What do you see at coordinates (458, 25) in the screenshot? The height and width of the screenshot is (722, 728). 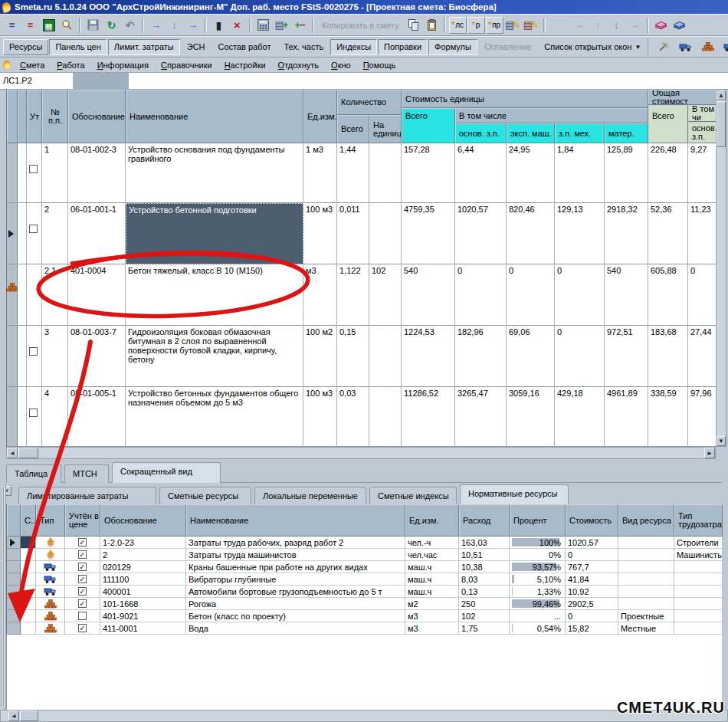 I see `ls-coefficients-button: *лс` at bounding box center [458, 25].